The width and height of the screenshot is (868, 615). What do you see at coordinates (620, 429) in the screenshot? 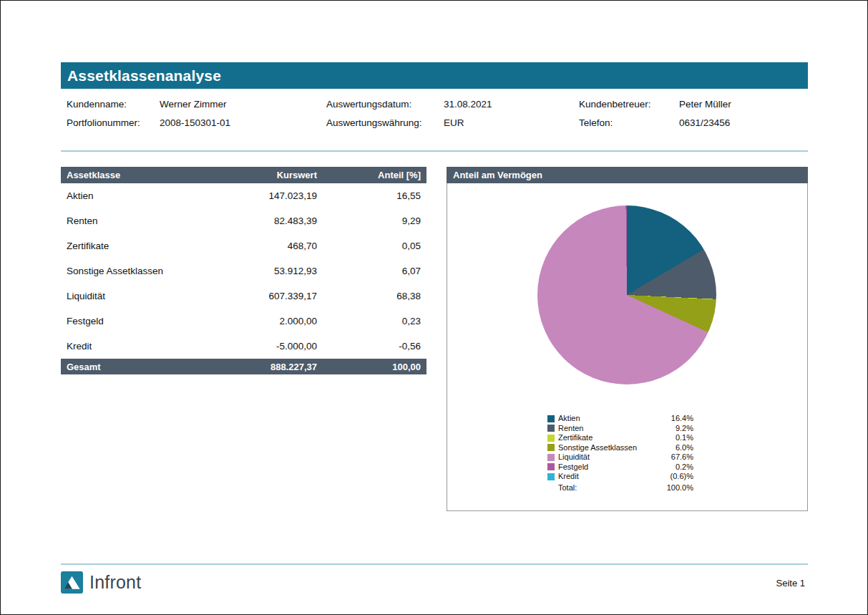
I see `legend-item: Renten 9.2%` at bounding box center [620, 429].